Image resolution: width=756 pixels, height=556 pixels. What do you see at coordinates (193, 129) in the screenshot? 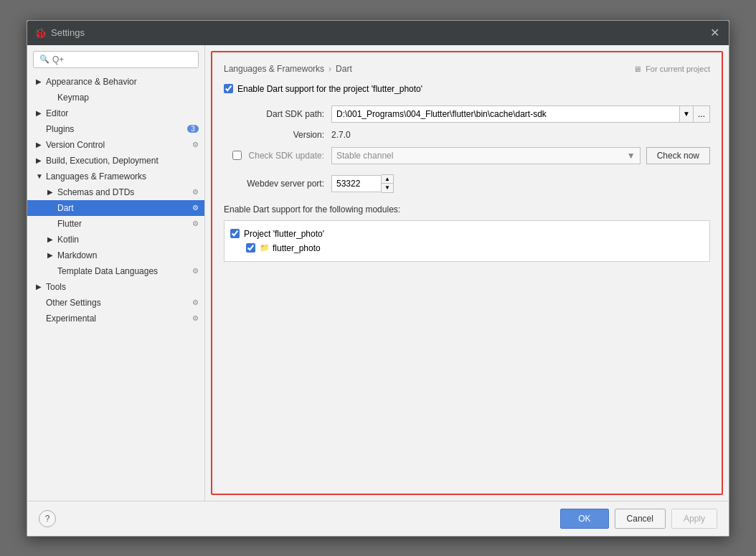
I see `plugins-badge: 3` at bounding box center [193, 129].